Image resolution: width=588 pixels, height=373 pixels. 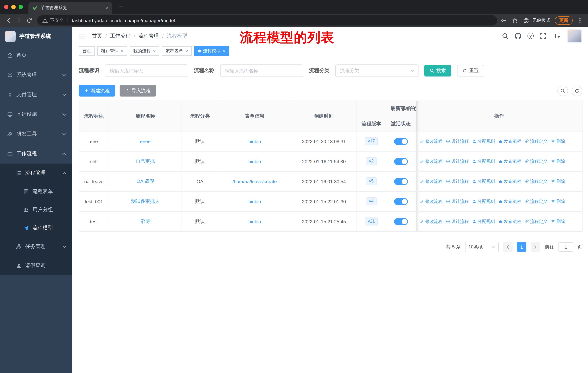 What do you see at coordinates (482, 247) in the screenshot?
I see `page-size-select: 10条/页` at bounding box center [482, 247].